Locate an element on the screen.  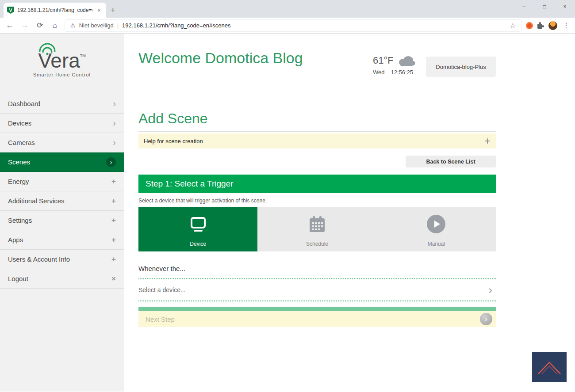
not-secure-label: Niet beveiligd is located at coordinates (96, 26).